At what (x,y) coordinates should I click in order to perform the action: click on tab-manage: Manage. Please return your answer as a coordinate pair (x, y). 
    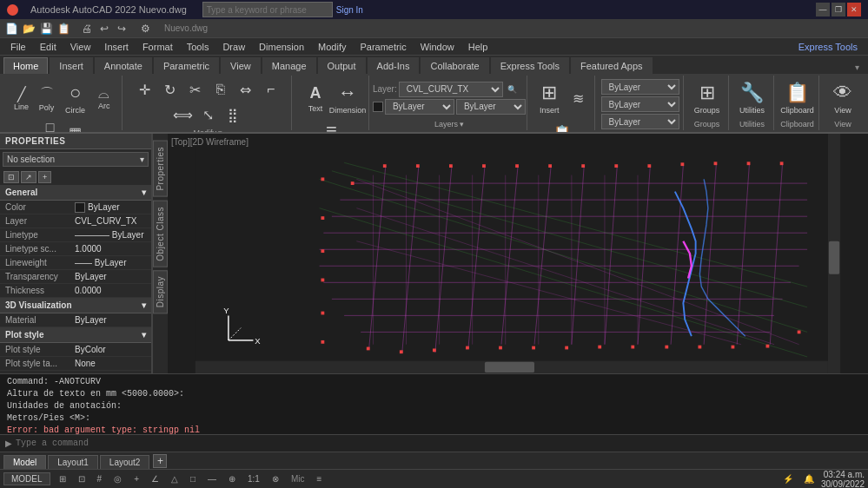
    Looking at the image, I should click on (289, 66).